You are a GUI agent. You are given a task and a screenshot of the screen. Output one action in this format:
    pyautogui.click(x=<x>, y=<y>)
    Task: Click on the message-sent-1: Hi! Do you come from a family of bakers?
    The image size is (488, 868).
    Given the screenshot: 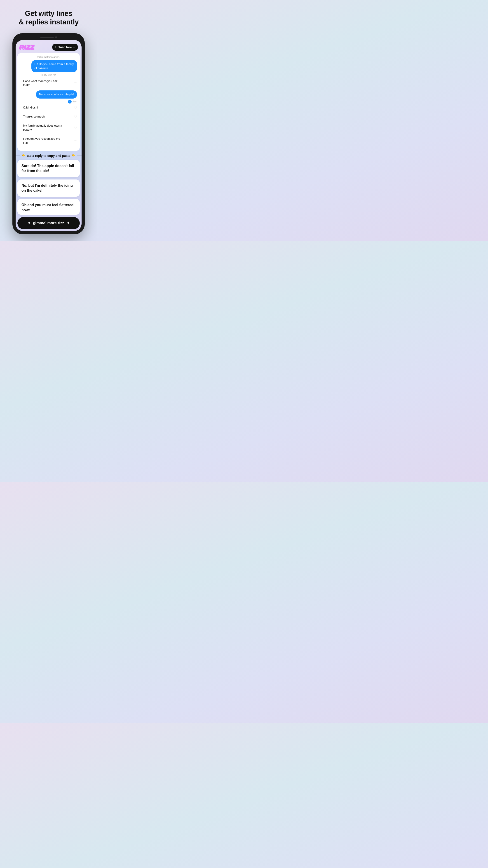 What is the action you would take?
    pyautogui.click(x=48, y=66)
    